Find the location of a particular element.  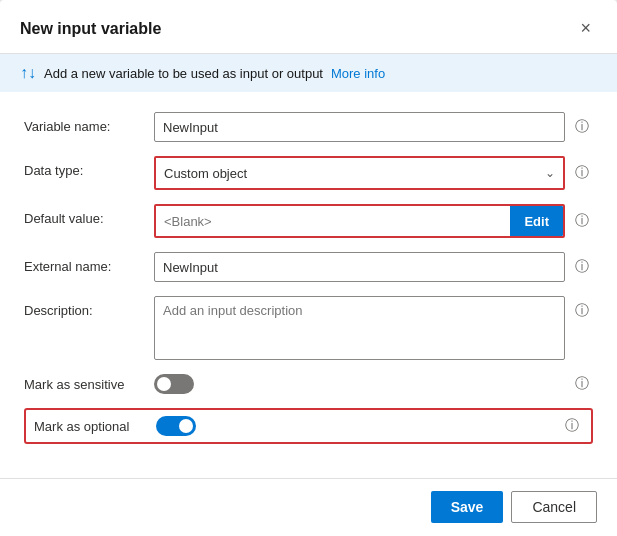

dialog-header: New input variable × is located at coordinates (308, 27).